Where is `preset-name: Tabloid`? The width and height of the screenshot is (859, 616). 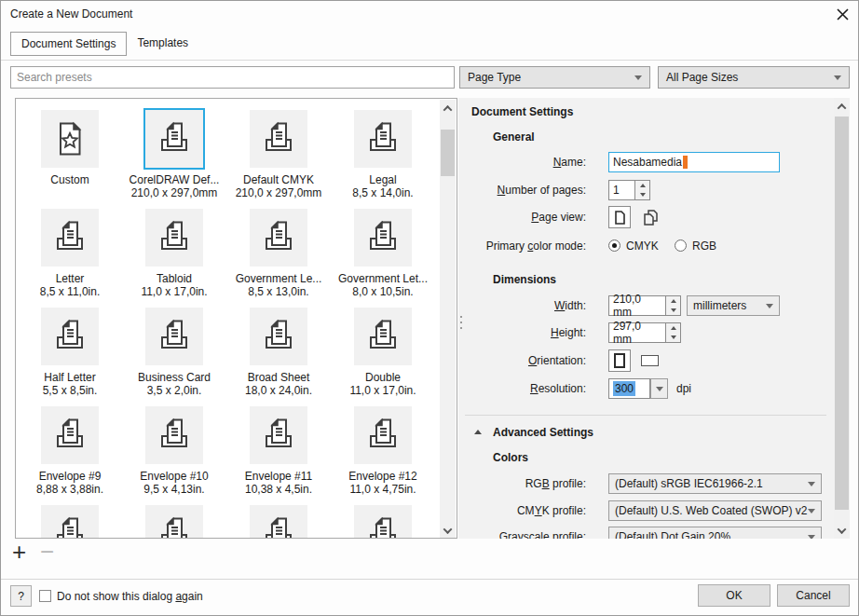
preset-name: Tabloid is located at coordinates (174, 279).